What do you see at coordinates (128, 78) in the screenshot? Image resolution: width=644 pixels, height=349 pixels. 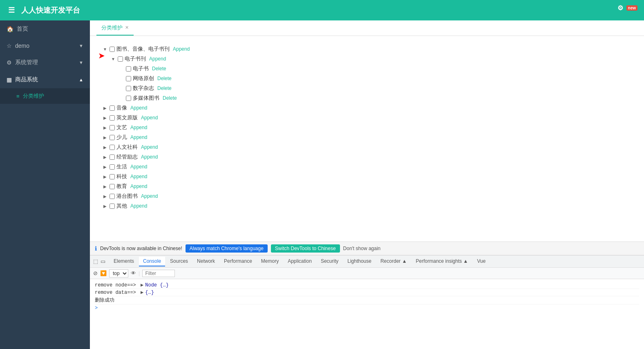 I see `tree-checkbox-wangluo` at bounding box center [128, 78].